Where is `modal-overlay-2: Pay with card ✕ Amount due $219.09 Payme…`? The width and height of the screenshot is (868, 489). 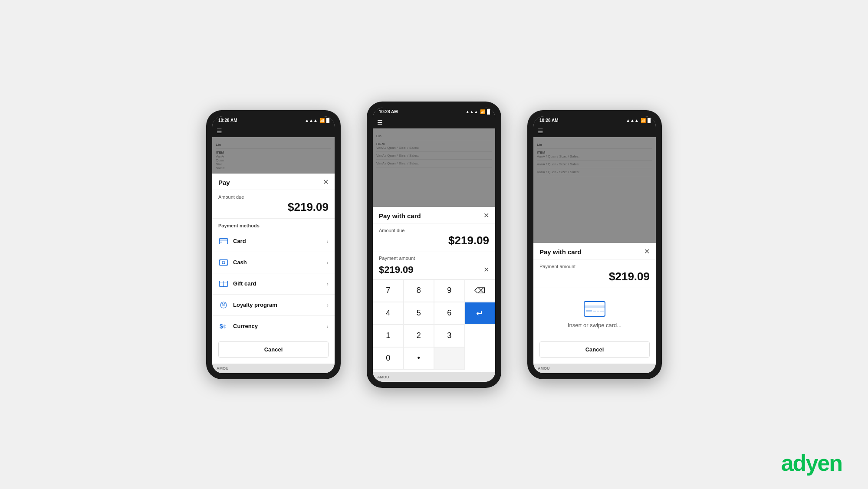
modal-overlay-2: Pay with card ✕ Amount due $219.09 Payme… is located at coordinates (434, 250).